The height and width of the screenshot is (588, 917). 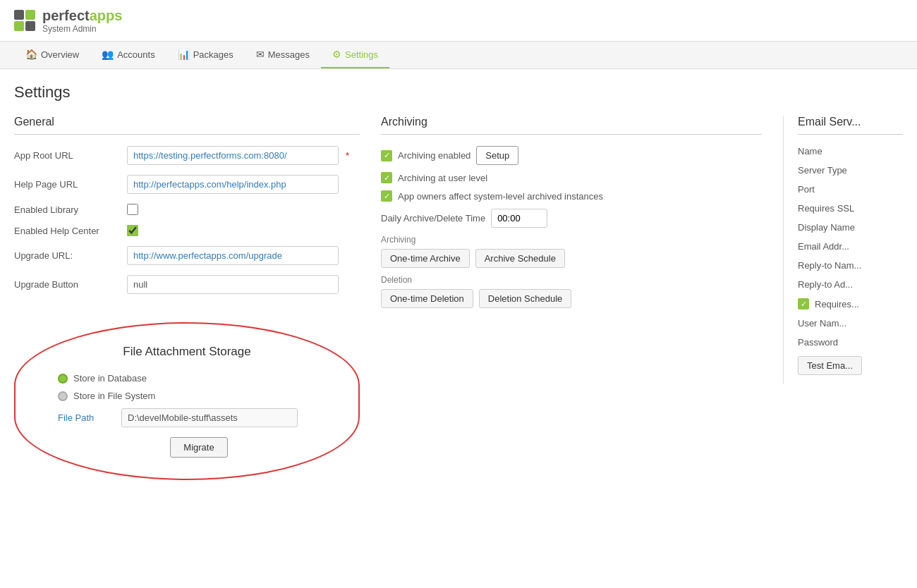 What do you see at coordinates (851, 265) in the screenshot?
I see `email-row-reply-name: Reply-to Nam...` at bounding box center [851, 265].